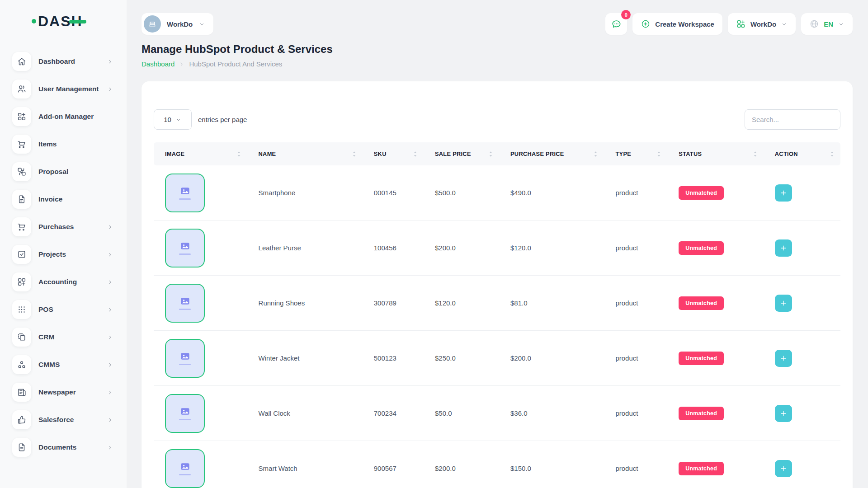 Image resolution: width=868 pixels, height=488 pixels. What do you see at coordinates (305, 303) in the screenshot?
I see `product-name: Running Shoes` at bounding box center [305, 303].